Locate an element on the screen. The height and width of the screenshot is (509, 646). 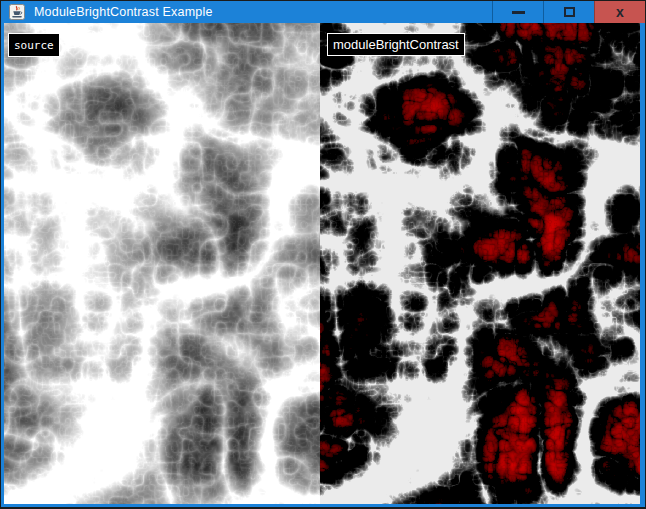
window-title: ModuleBrightContrast Example is located at coordinates (124, 12).